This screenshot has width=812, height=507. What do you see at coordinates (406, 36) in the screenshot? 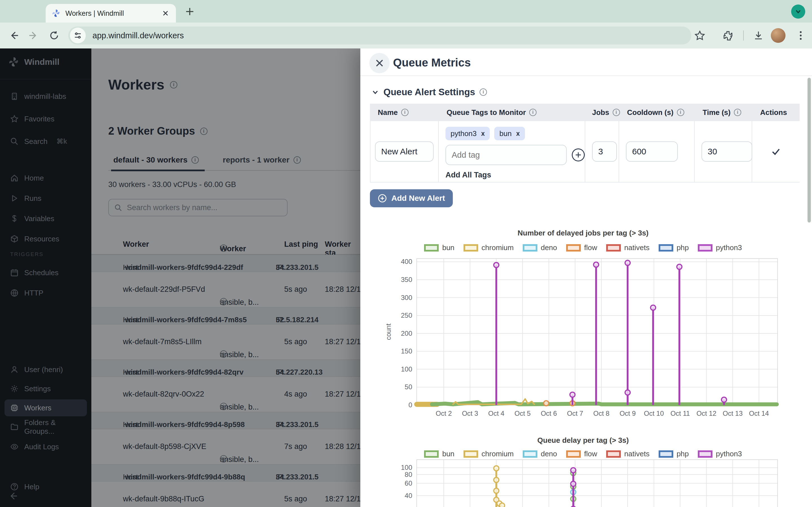
I see `browser-toolbar: app.windmill.dev/workers` at bounding box center [406, 36].